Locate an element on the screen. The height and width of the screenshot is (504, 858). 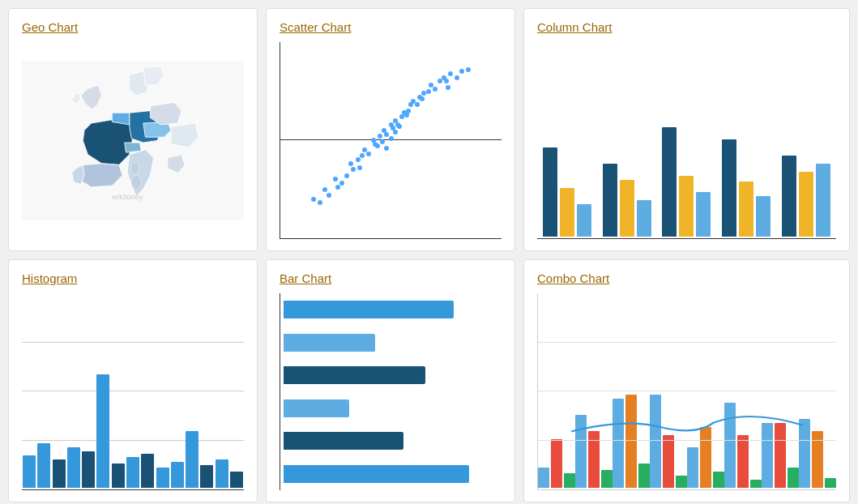
bar-chart-area is located at coordinates (391, 392).